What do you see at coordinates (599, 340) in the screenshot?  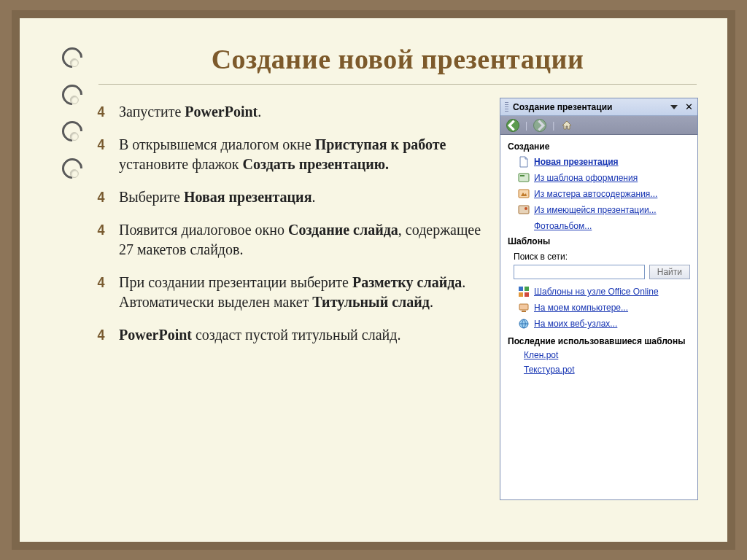 I see `section-heading-recent: Последние использовавшиеся шаблоны` at bounding box center [599, 340].